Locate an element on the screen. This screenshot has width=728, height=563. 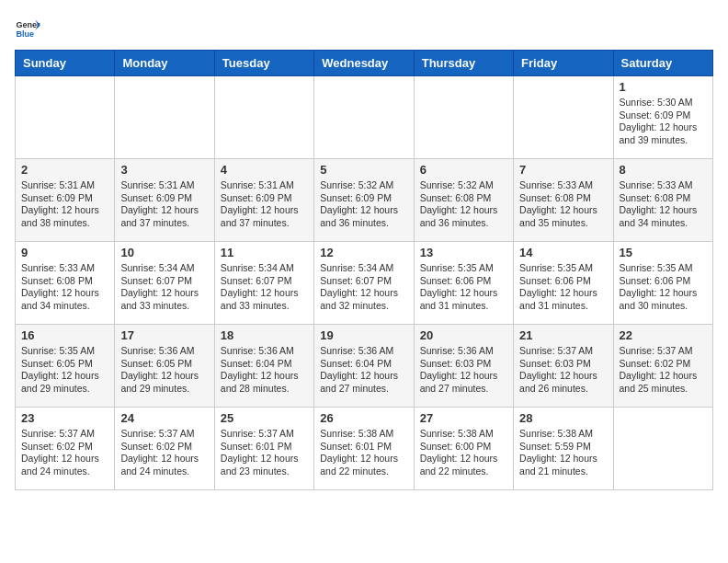
day-number: 3 is located at coordinates (164, 169).